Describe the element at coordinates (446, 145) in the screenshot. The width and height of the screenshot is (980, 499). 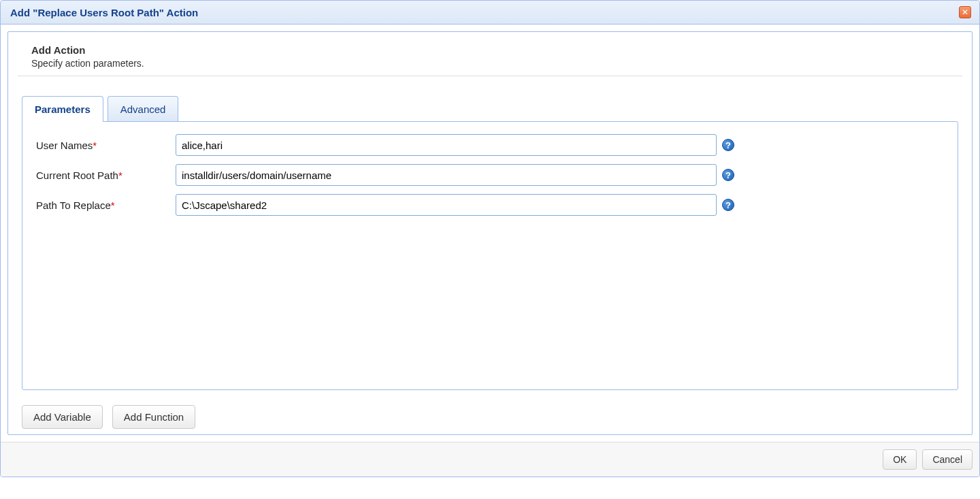
I see `user-names-input` at that location.